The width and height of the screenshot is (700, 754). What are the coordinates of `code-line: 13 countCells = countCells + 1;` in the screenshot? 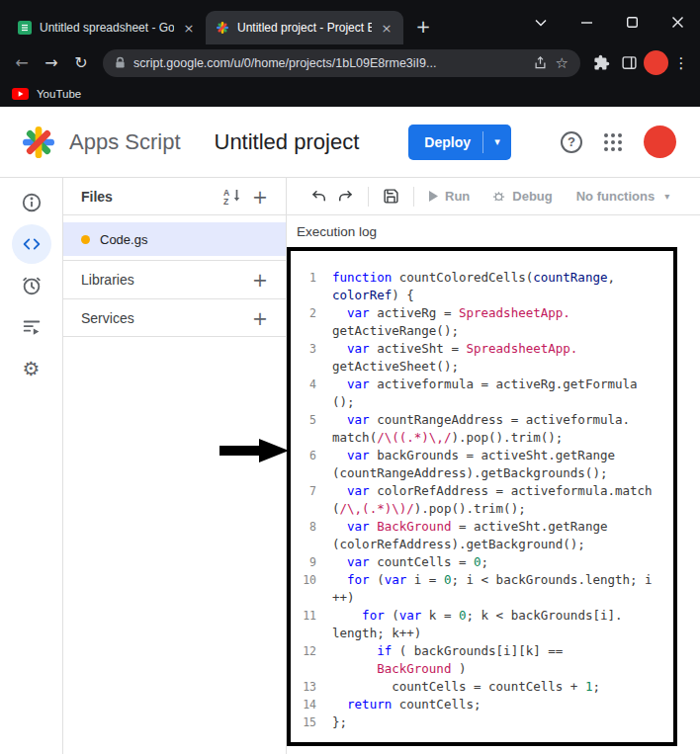 It's located at (482, 687).